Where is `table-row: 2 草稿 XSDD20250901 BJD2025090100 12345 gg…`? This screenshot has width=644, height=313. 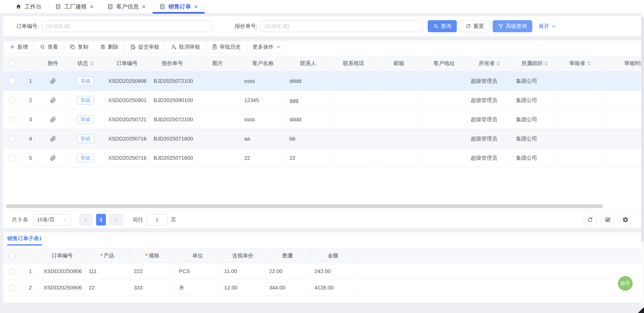
table-row: 2 草稿 XSDD20250901 BJD2025090100 12345 gg… is located at coordinates (322, 100).